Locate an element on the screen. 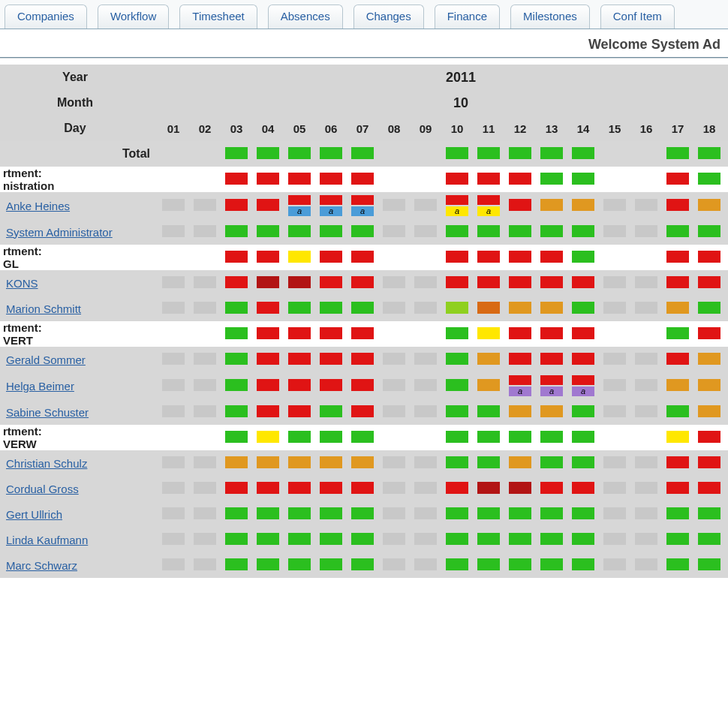 Image resolution: width=728 pixels, height=728 pixels. grid-cell: a is located at coordinates (331, 206).